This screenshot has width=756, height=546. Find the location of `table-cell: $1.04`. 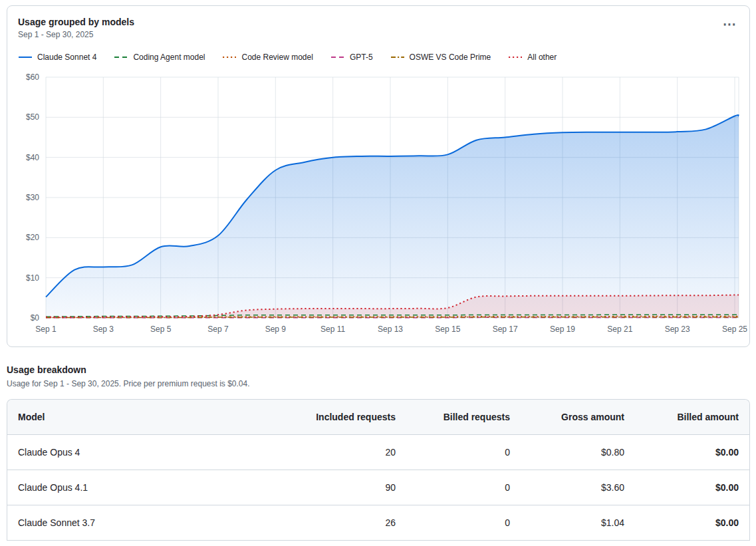

table-cell: $1.04 is located at coordinates (578, 523).